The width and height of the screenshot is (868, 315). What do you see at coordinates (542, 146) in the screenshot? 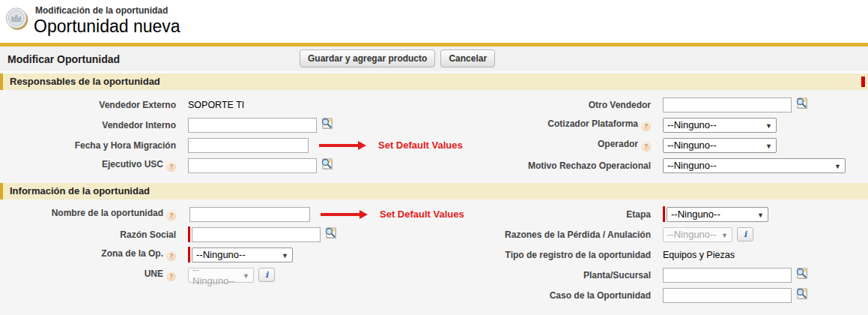
I see `field-label: Operador` at bounding box center [542, 146].